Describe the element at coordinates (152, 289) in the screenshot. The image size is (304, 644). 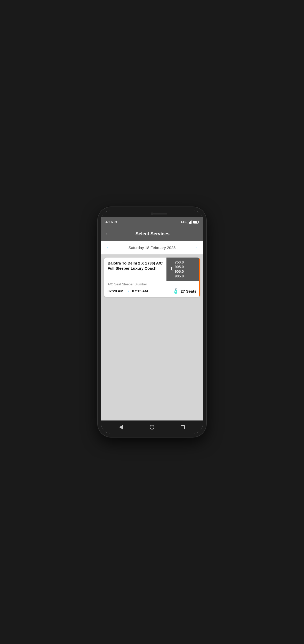
I see `card-bottom: A/C Seat Sleeper Slumber 02:20 AM → 07:1…` at that location.